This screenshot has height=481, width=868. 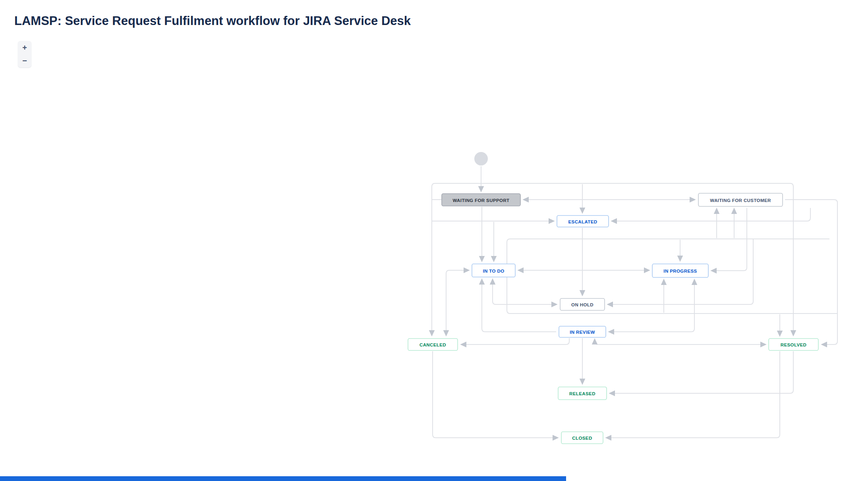 I want to click on workflow-node-released: RELEASED, so click(x=582, y=393).